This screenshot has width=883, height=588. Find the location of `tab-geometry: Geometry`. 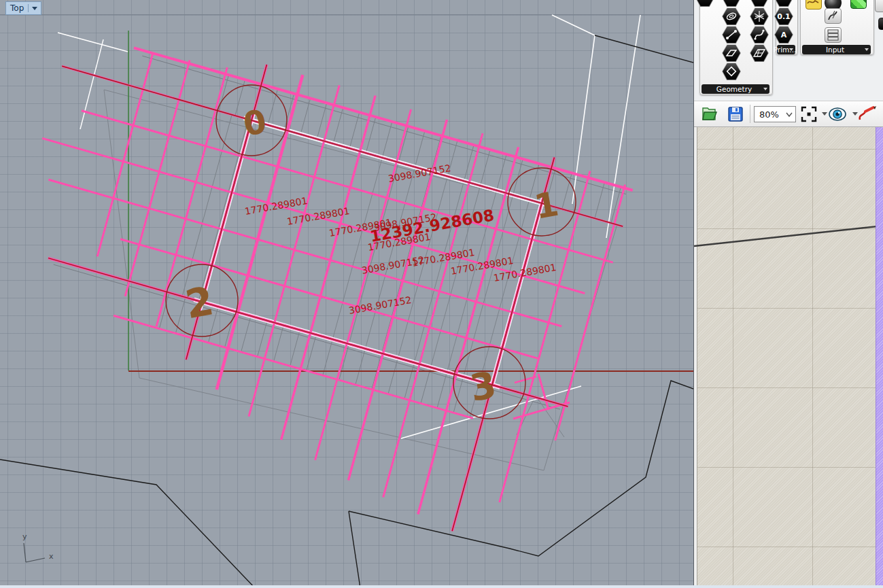

tab-geometry: Geometry is located at coordinates (735, 89).